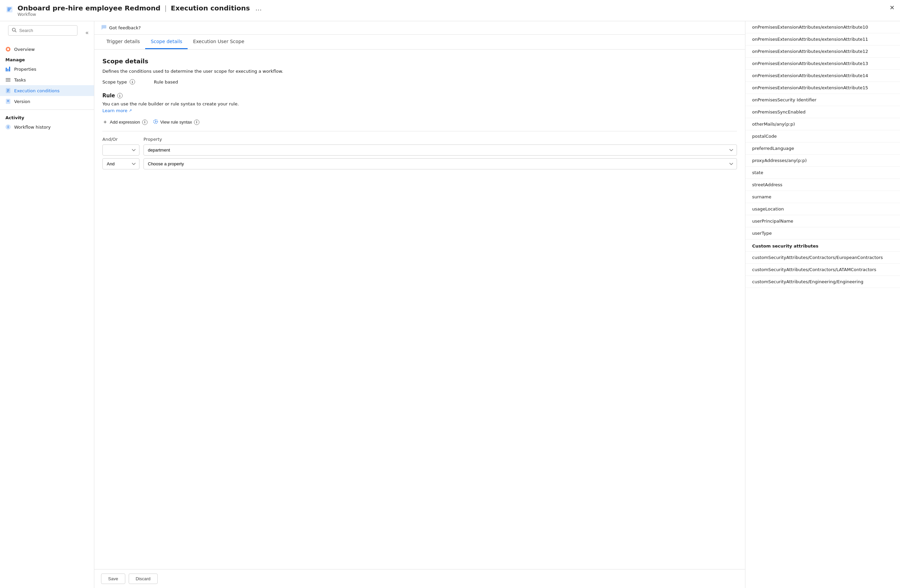 This screenshot has width=900, height=588. Describe the element at coordinates (420, 61) in the screenshot. I see `scope-details-title: Scope details` at that location.